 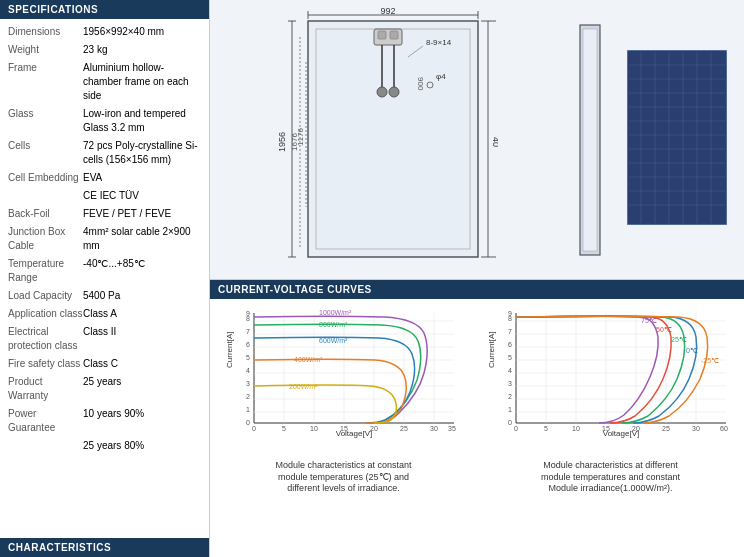 I want to click on svg-text: 0℃, so click(x=692, y=350).